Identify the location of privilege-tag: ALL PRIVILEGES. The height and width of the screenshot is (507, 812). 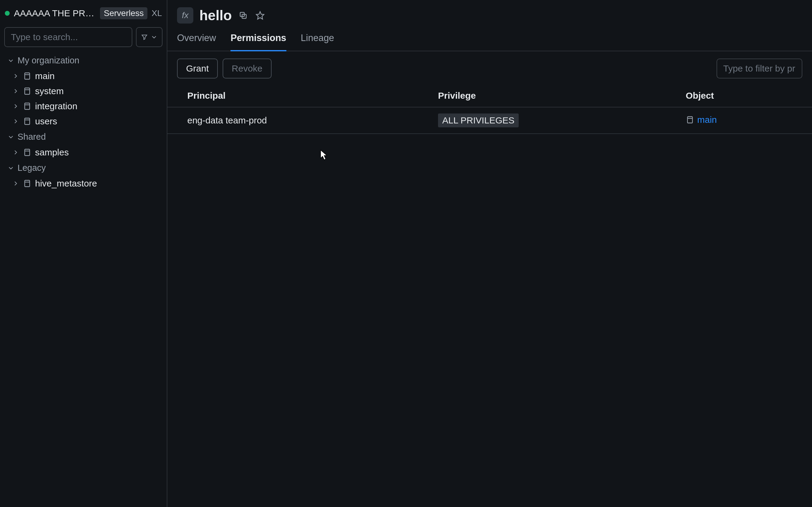
(478, 120).